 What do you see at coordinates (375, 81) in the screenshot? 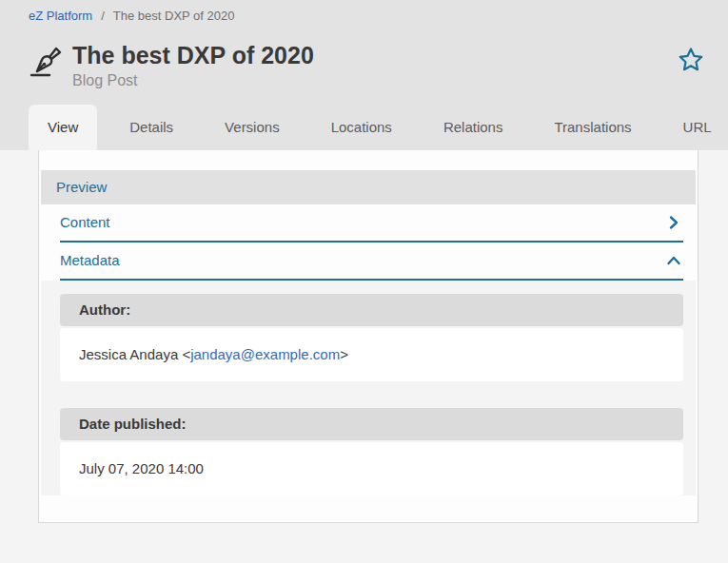
I see `content-type-label: Blog Post` at bounding box center [375, 81].